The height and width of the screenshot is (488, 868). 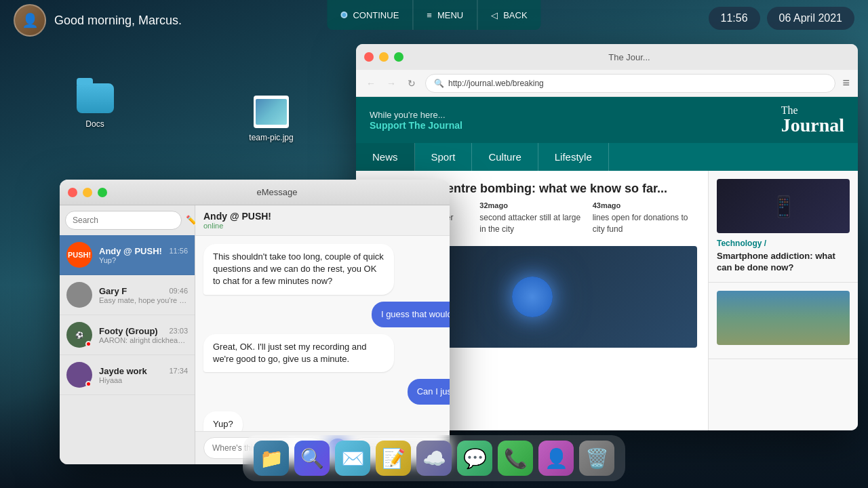 What do you see at coordinates (443, 157) in the screenshot?
I see `tab-sport: Sport` at bounding box center [443, 157].